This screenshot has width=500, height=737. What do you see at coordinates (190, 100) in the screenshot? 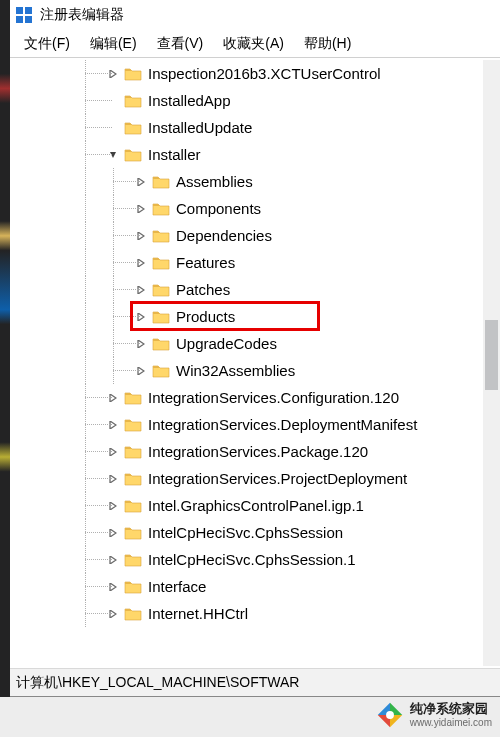
I see `tree-node-label: InstalledApp` at bounding box center [190, 100].